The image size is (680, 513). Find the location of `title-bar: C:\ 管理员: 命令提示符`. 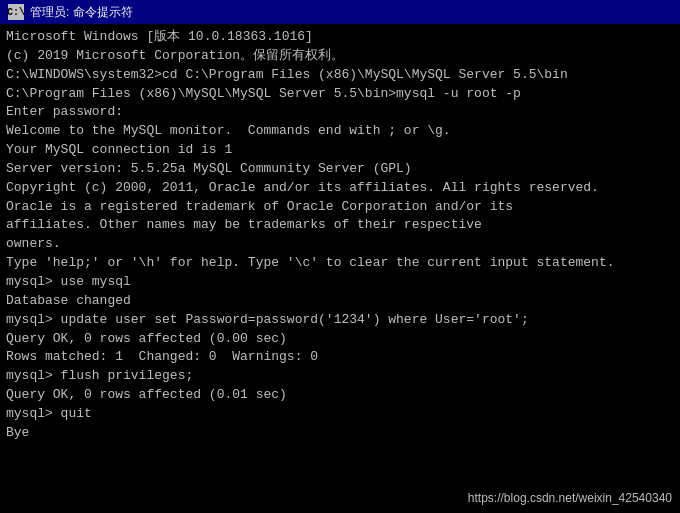

title-bar: C:\ 管理员: 命令提示符 is located at coordinates (340, 12).